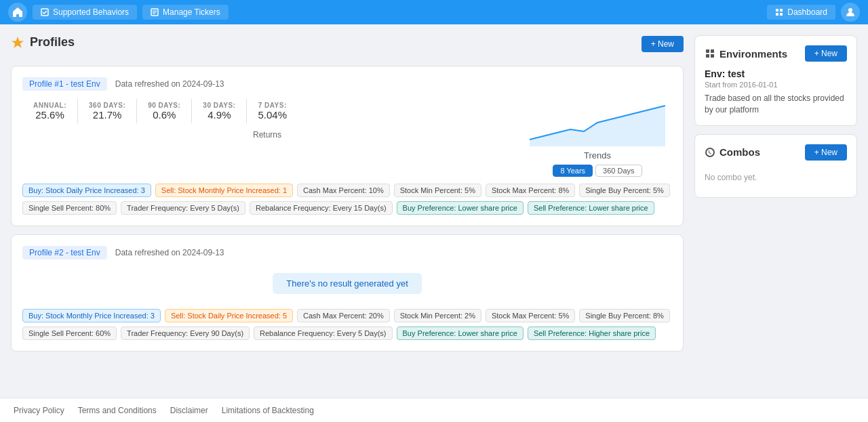 Image resolution: width=868 pixels, height=422 pixels. I want to click on combos-icon, so click(710, 152).